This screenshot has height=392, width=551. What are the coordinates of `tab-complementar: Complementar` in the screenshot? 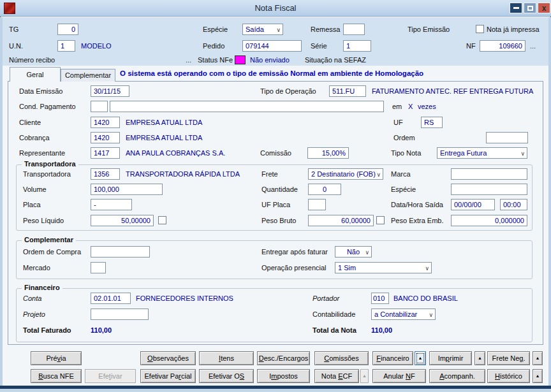 It's located at (88, 75).